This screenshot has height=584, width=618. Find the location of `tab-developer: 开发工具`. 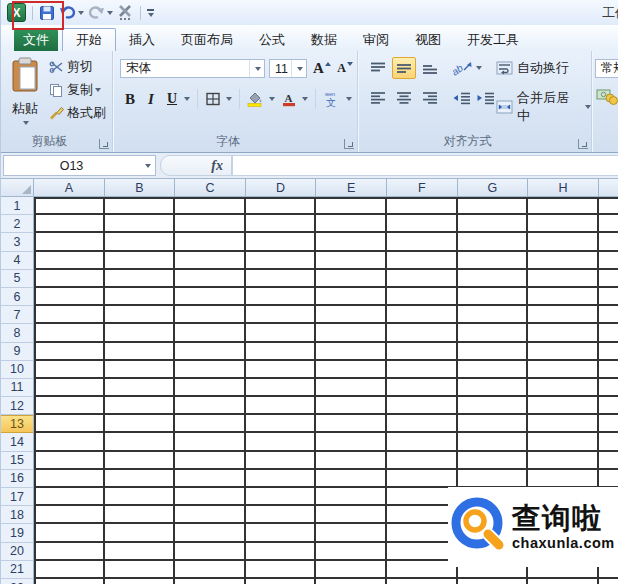

tab-developer: 开发工具 is located at coordinates (493, 40).